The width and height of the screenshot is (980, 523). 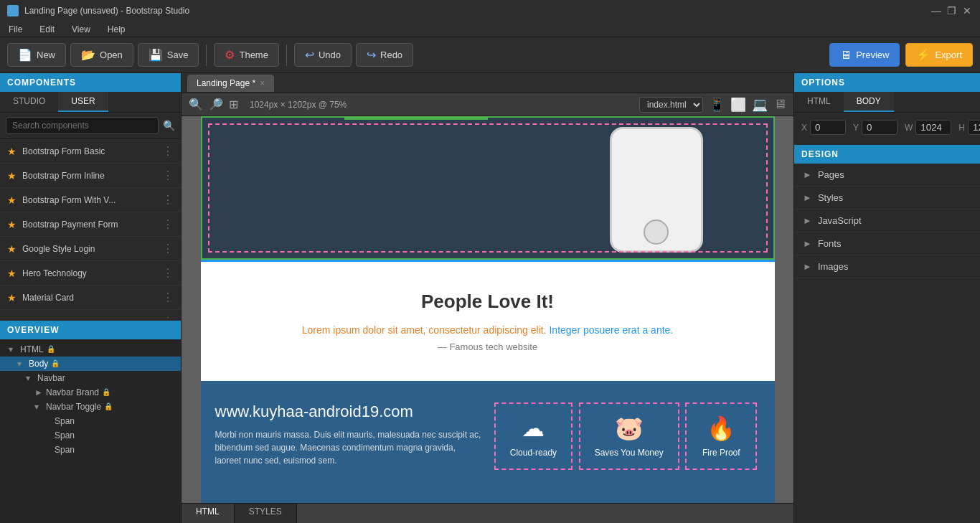 What do you see at coordinates (939, 55) in the screenshot?
I see `export-button: ⚡ Export` at bounding box center [939, 55].